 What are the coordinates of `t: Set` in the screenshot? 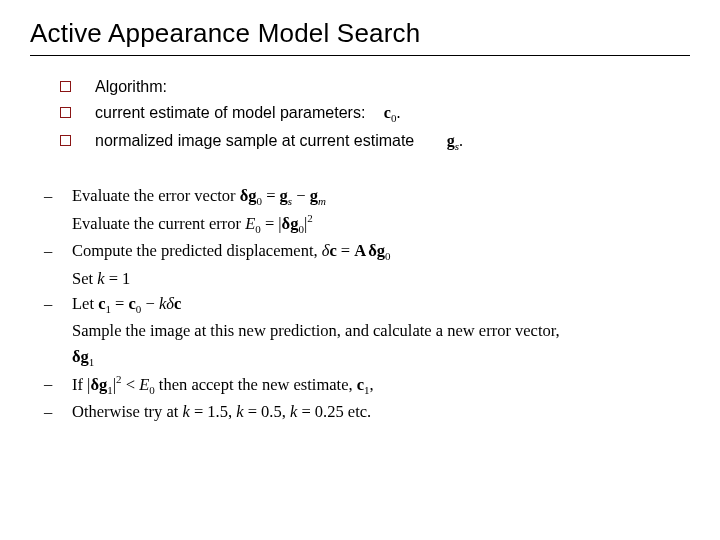 It's located at (84, 278).